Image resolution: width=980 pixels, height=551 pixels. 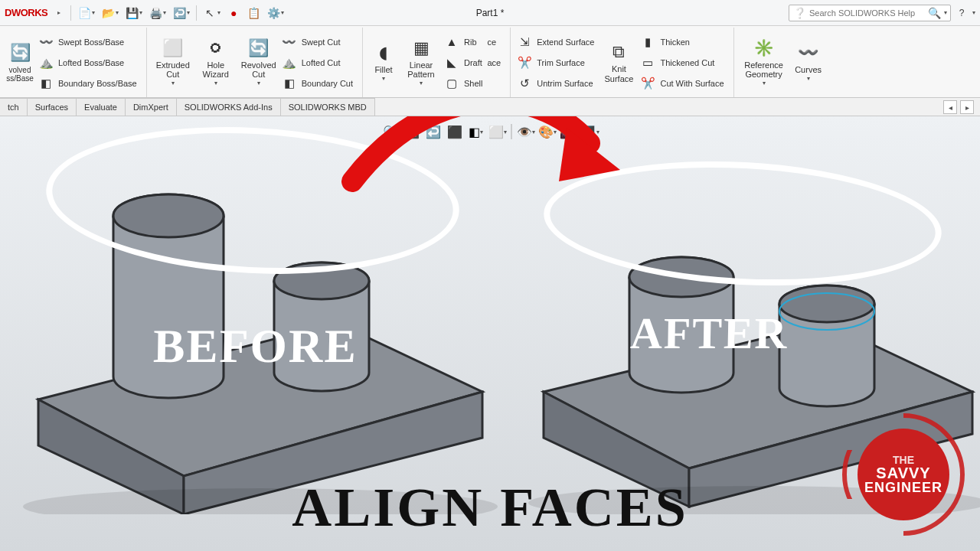 What do you see at coordinates (524, 83) in the screenshot?
I see `untrim-surface-icon: ↺` at bounding box center [524, 83].